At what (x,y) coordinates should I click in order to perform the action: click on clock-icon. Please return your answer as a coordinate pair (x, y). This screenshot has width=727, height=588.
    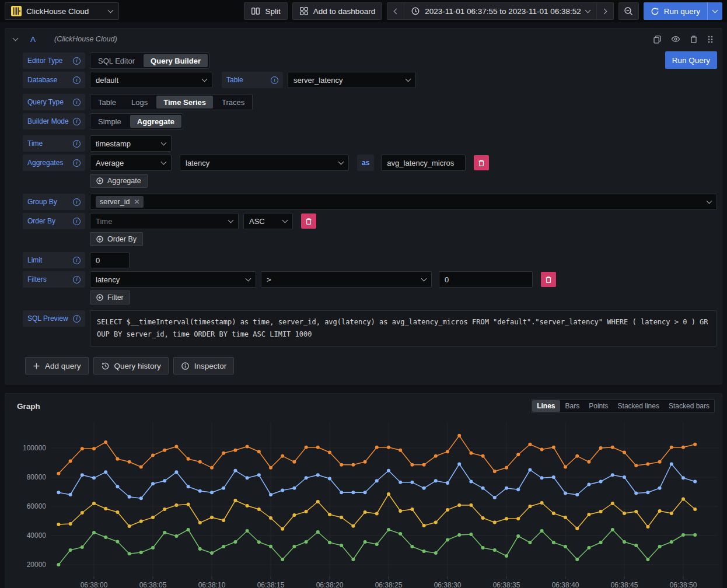
    Looking at the image, I should click on (415, 11).